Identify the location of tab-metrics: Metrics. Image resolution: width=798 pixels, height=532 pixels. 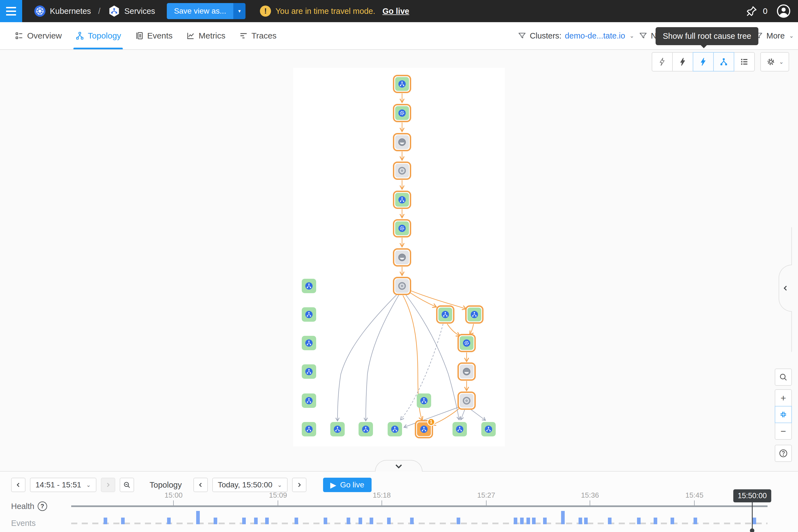
(206, 36).